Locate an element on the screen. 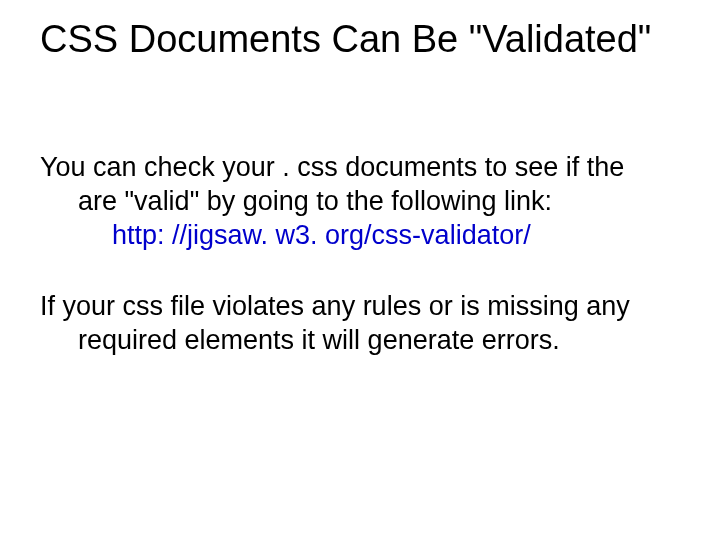 The height and width of the screenshot is (540, 720). para2-line1: If your css file violates any rules or i… is located at coordinates (335, 306).